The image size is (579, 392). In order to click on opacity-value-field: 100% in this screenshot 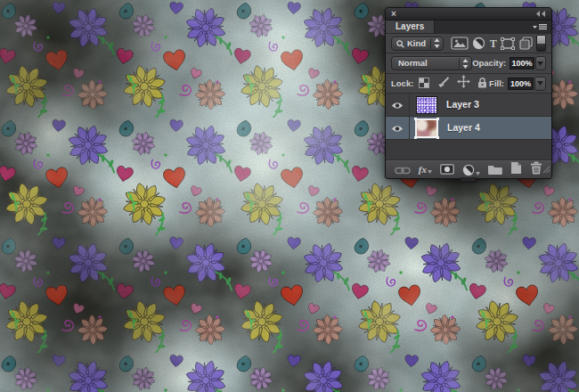, I will do `click(522, 63)`.